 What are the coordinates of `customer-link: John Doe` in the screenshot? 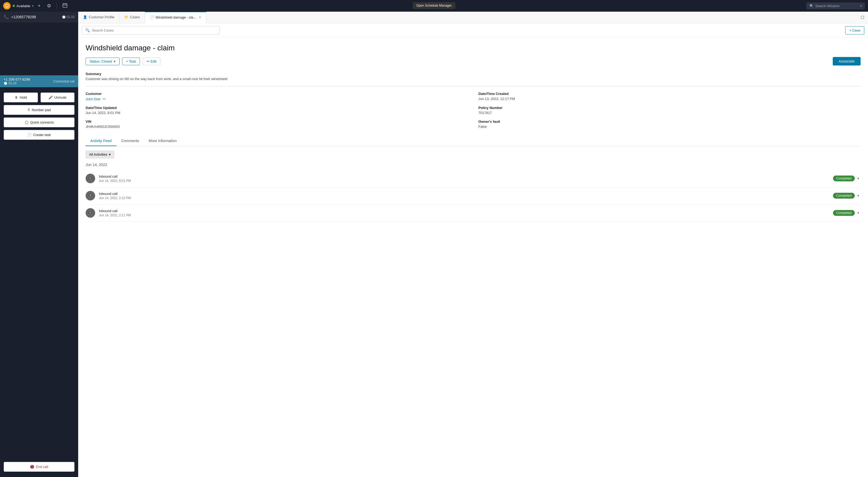 It's located at (93, 99).